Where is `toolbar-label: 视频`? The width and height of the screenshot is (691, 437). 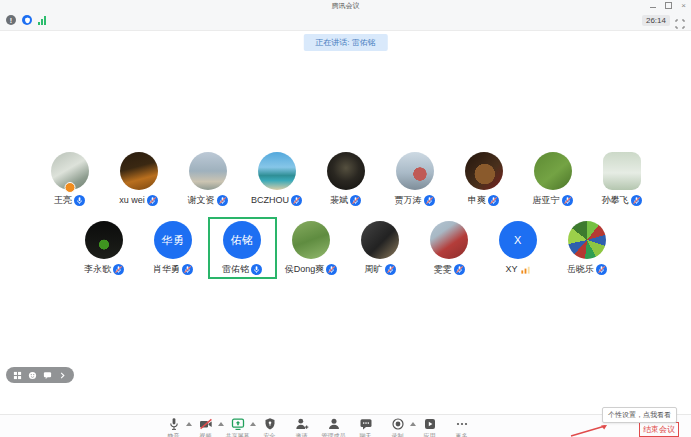
toolbar-label: 视频 is located at coordinates (206, 434).